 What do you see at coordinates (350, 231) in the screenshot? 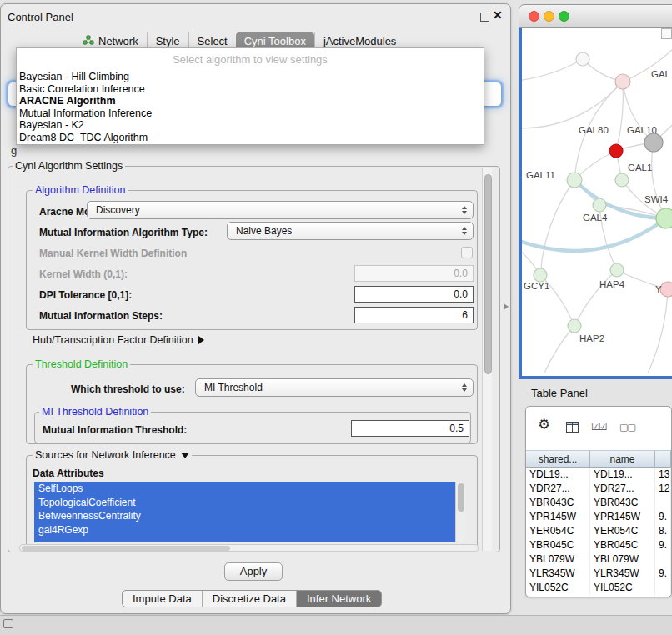
I see `mi-algorithm-type-combo: Naive Bayes` at bounding box center [350, 231].